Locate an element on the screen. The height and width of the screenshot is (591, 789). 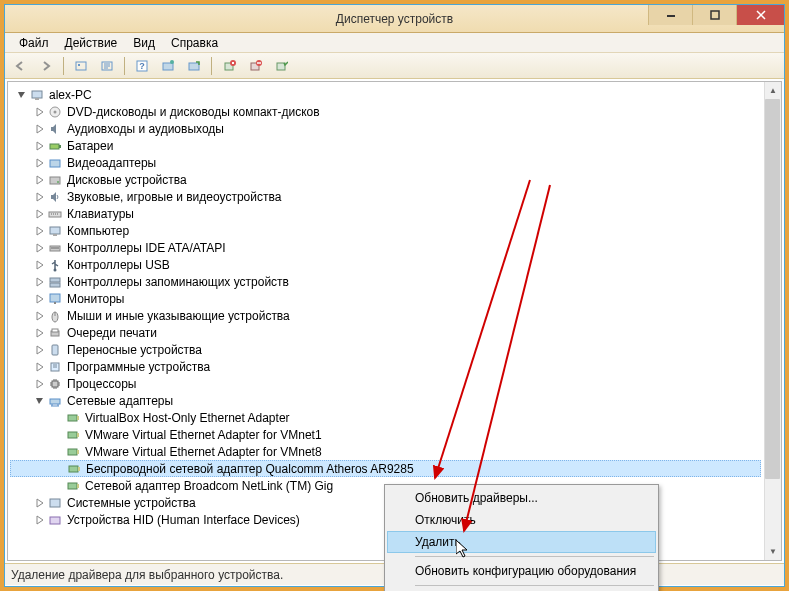
menu-help: Справка is located at coordinates (194, 43).